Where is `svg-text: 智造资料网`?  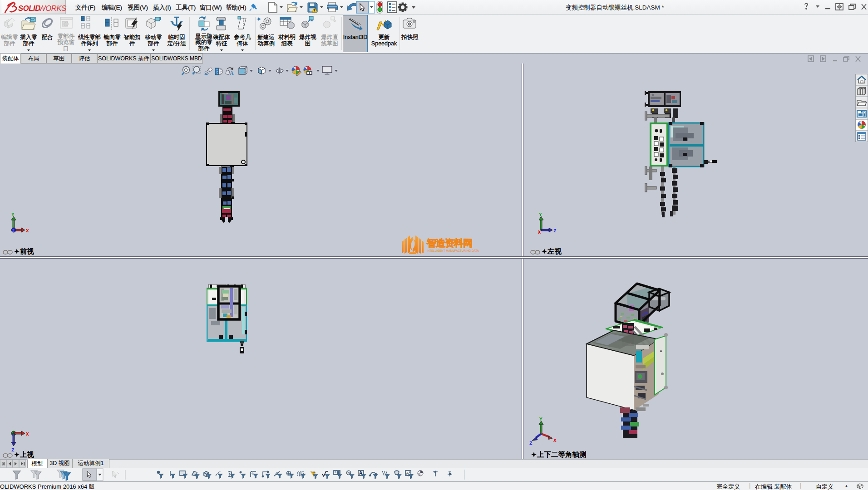 svg-text: 智造资料网 is located at coordinates (449, 243).